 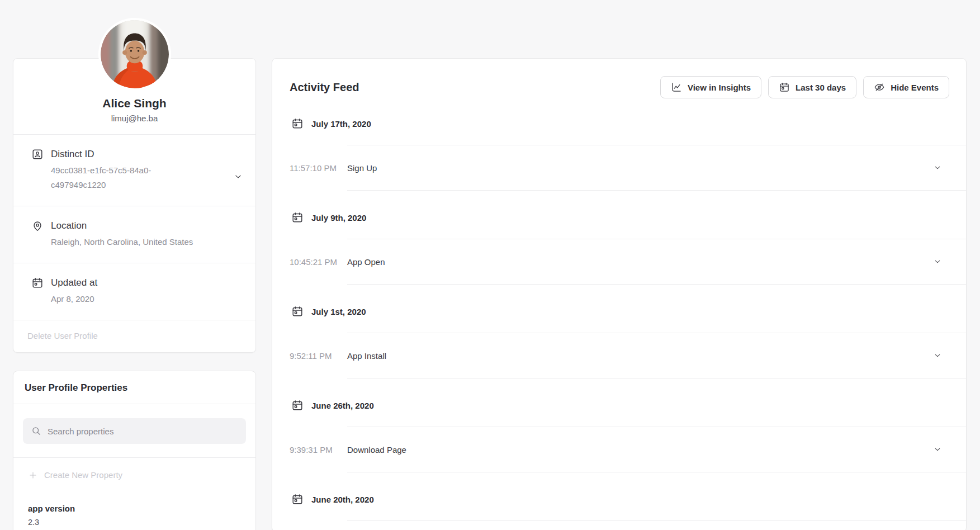 What do you see at coordinates (719, 87) in the screenshot?
I see `button-label: View in Insights` at bounding box center [719, 87].